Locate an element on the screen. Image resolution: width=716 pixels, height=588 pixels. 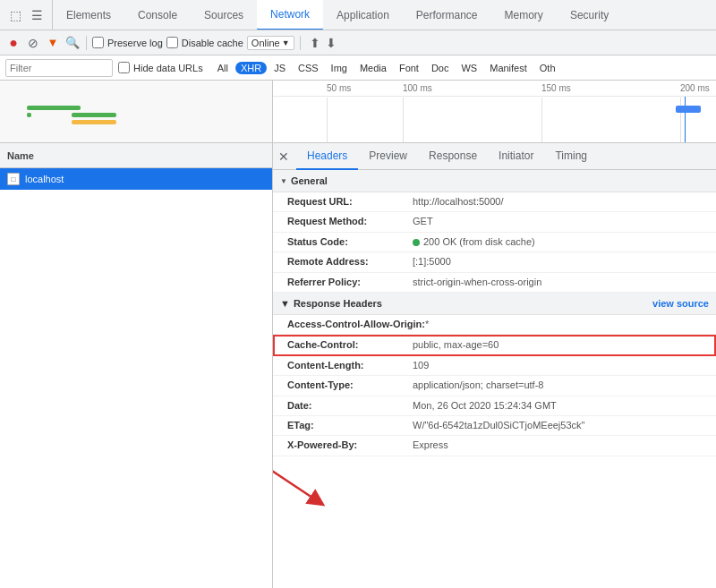
x-powered-by-row: X-Powered-By: Express is located at coordinates (494, 446).